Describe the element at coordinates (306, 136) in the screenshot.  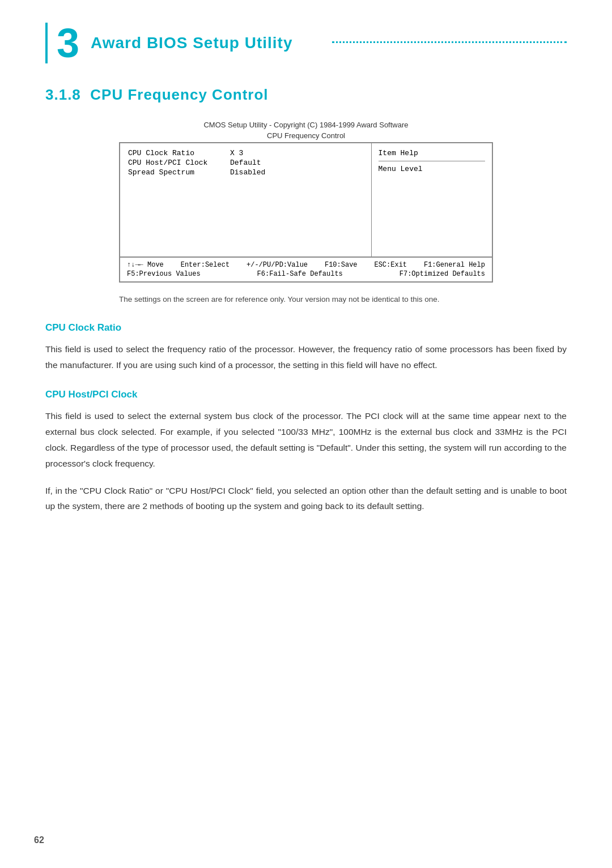
I see `bios-caption-line2: CPU Frequency Control` at that location.